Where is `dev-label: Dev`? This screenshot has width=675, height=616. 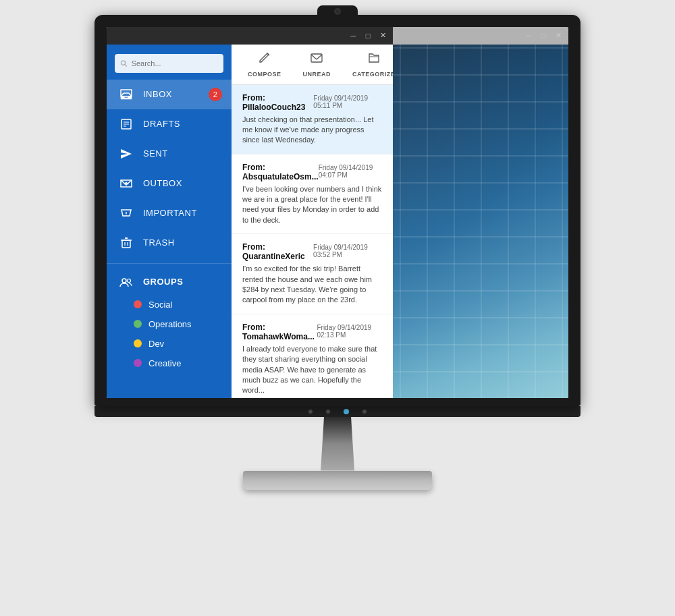
dev-label: Dev is located at coordinates (157, 344).